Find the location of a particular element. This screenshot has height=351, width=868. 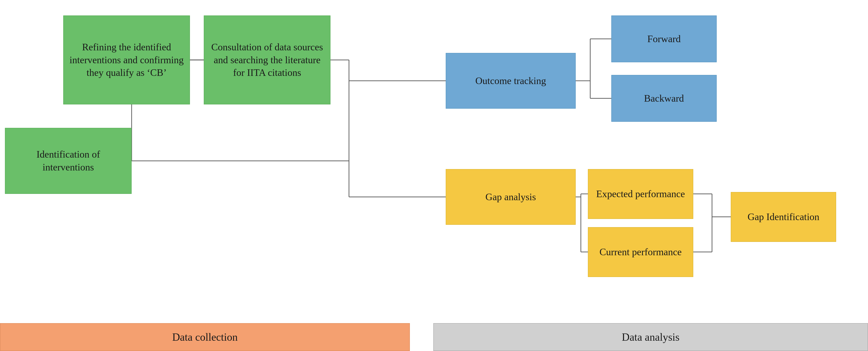

current-performance-box: Current performance is located at coordinates (641, 252).